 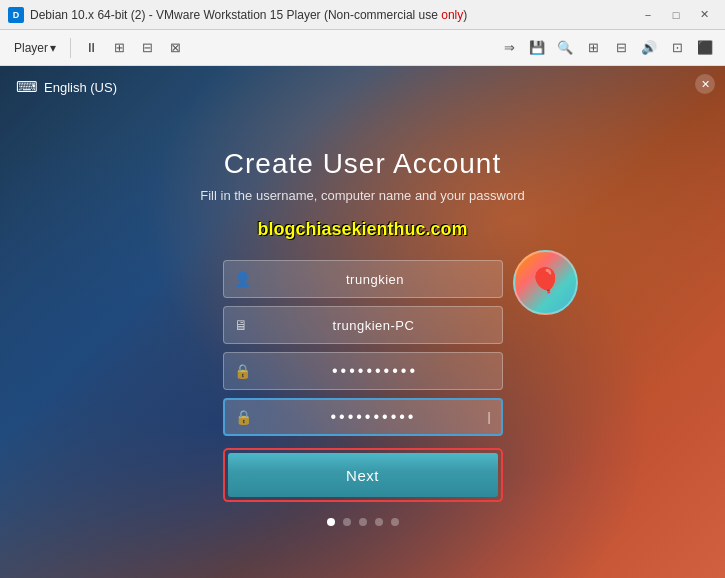 I want to click on pause-button: ⏸, so click(x=91, y=48).